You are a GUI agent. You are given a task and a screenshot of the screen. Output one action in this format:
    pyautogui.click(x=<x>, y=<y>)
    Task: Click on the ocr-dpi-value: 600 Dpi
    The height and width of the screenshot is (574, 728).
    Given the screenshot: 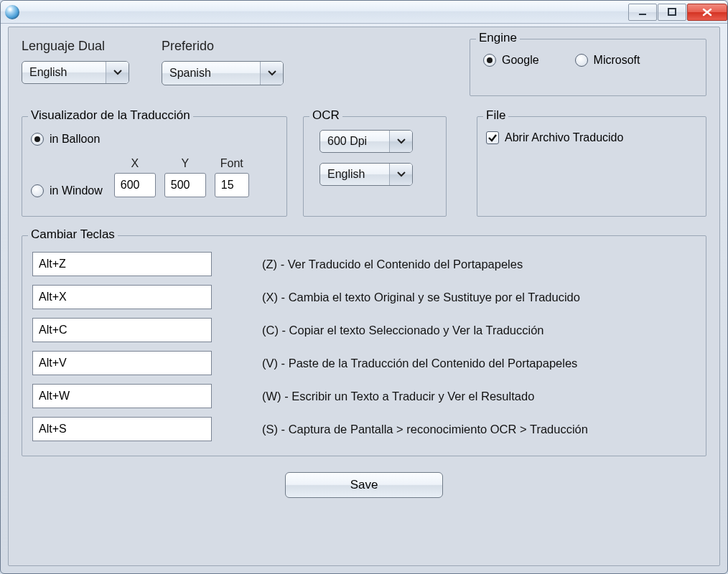 What is the action you would take?
    pyautogui.click(x=347, y=141)
    